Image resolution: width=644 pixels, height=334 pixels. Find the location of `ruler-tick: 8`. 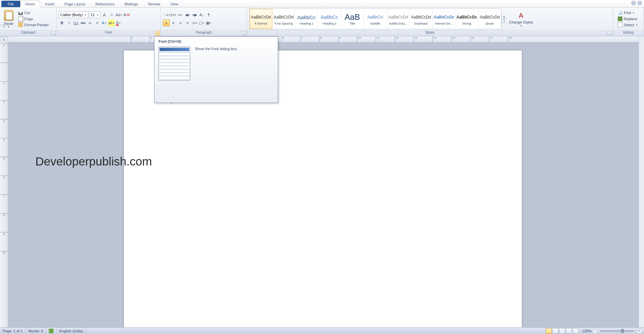

ruler-tick: 8 is located at coordinates (4, 223).